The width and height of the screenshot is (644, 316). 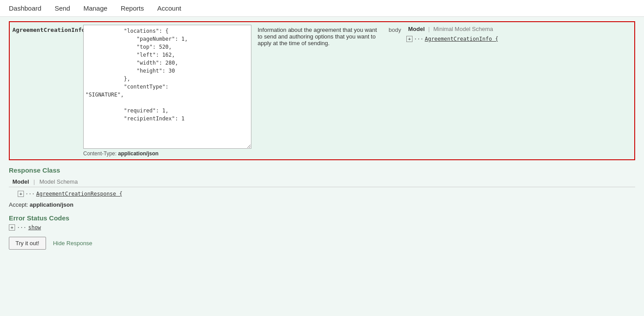 What do you see at coordinates (58, 181) in the screenshot?
I see `response-tab-schema: Model Schema` at bounding box center [58, 181].